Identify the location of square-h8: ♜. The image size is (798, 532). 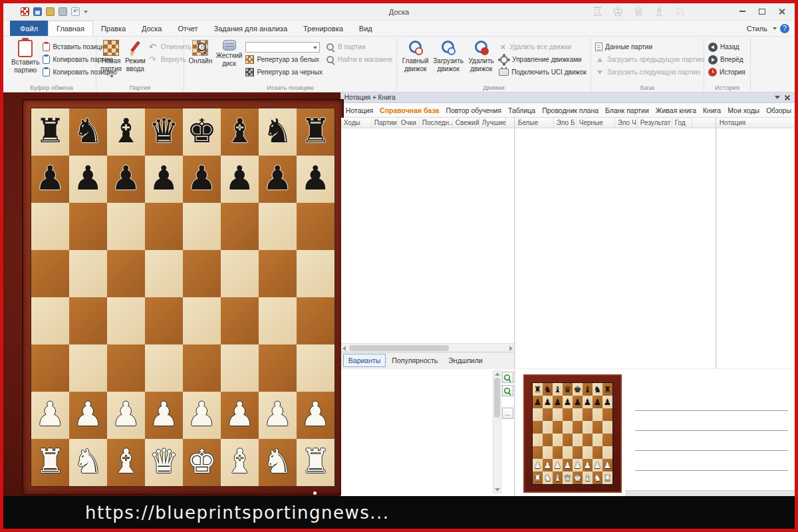
(315, 132).